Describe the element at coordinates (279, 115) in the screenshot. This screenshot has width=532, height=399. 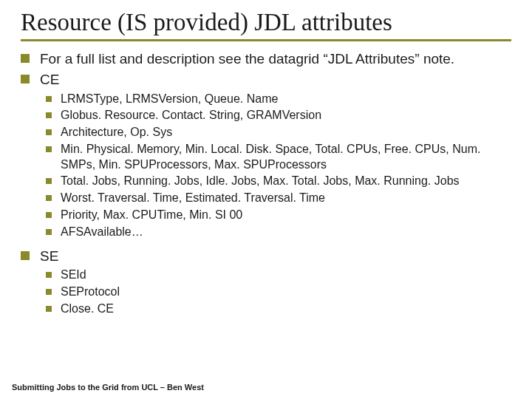
I see `sub-bullet-item: Globus. Resource. Contact. String, GRAMV…` at that location.